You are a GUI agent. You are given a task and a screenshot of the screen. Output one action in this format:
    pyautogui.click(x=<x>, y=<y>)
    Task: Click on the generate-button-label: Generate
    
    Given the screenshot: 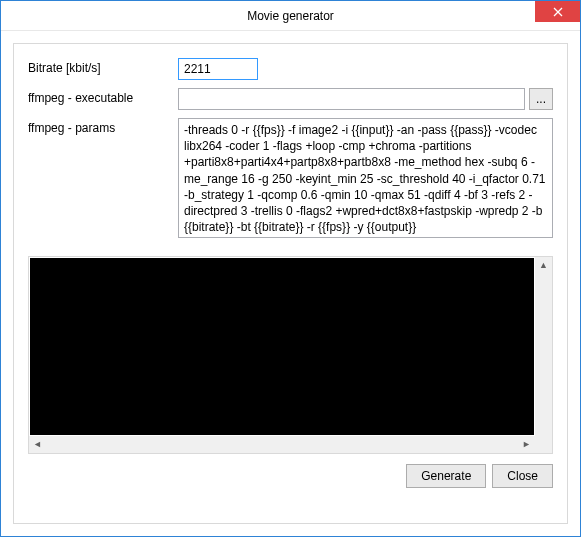 What is the action you would take?
    pyautogui.click(x=446, y=476)
    